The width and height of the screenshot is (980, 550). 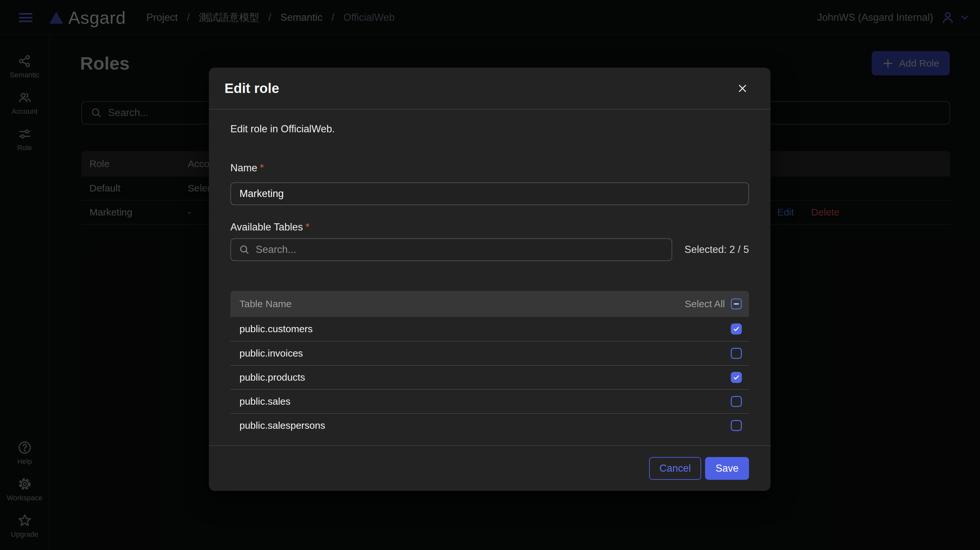 What do you see at coordinates (743, 88) in the screenshot?
I see `close-icon` at bounding box center [743, 88].